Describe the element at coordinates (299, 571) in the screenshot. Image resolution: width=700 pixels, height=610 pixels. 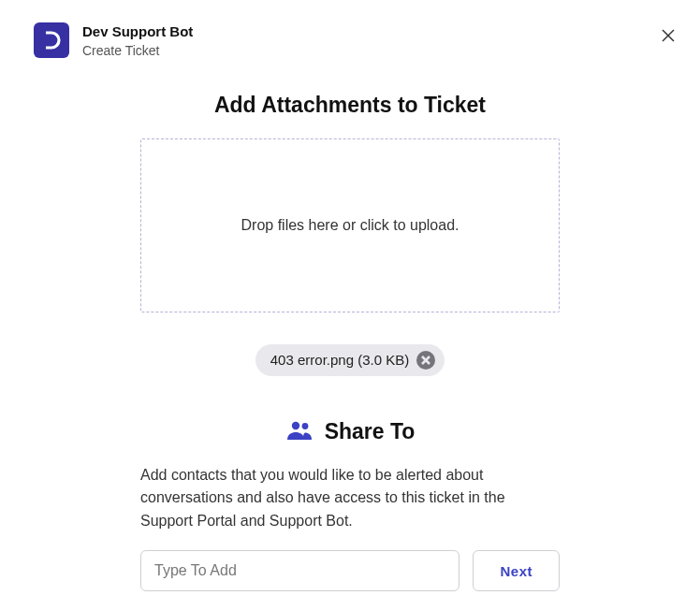
I see `share-contacts-input` at that location.